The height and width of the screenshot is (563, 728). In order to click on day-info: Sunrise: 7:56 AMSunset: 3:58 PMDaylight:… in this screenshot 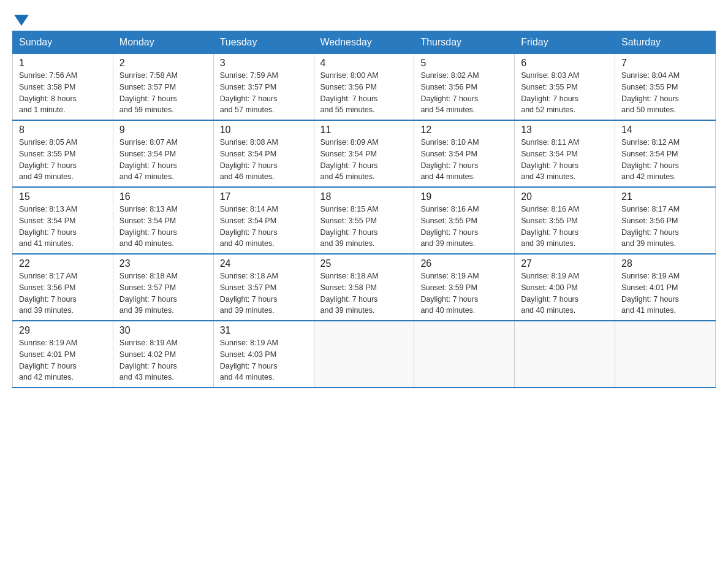, I will do `click(63, 93)`.